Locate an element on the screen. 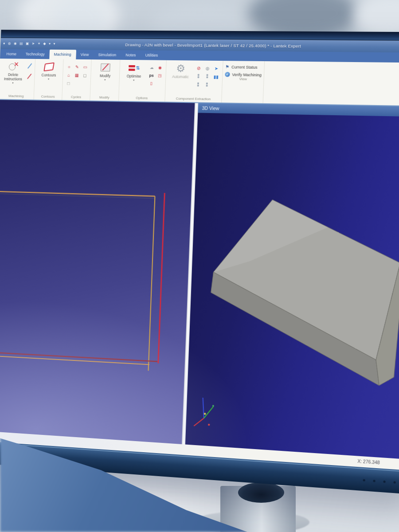  group-label-component-extraction: Component Extraction is located at coordinates (193, 99).